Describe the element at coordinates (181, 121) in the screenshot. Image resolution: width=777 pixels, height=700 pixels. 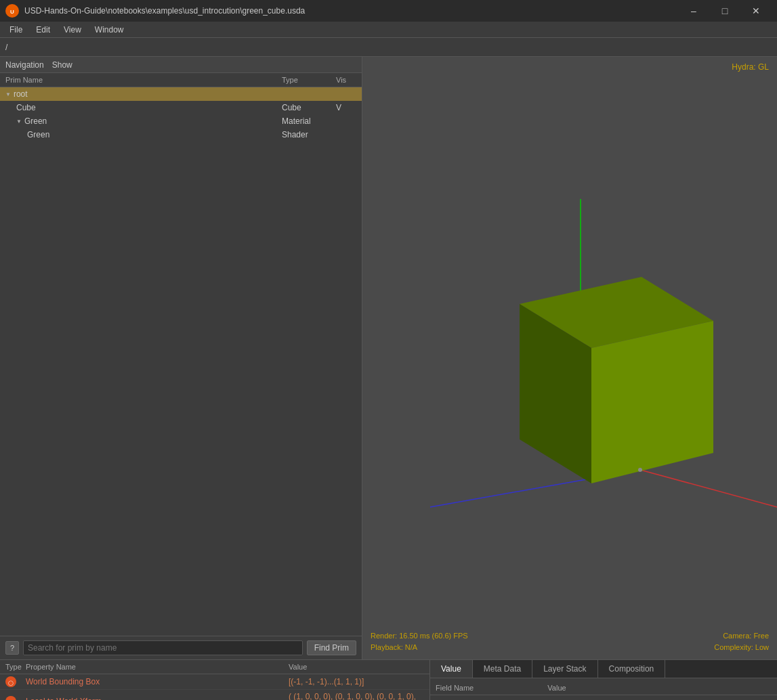
I see `prim-row-green-material: ▼ Green Material` at that location.